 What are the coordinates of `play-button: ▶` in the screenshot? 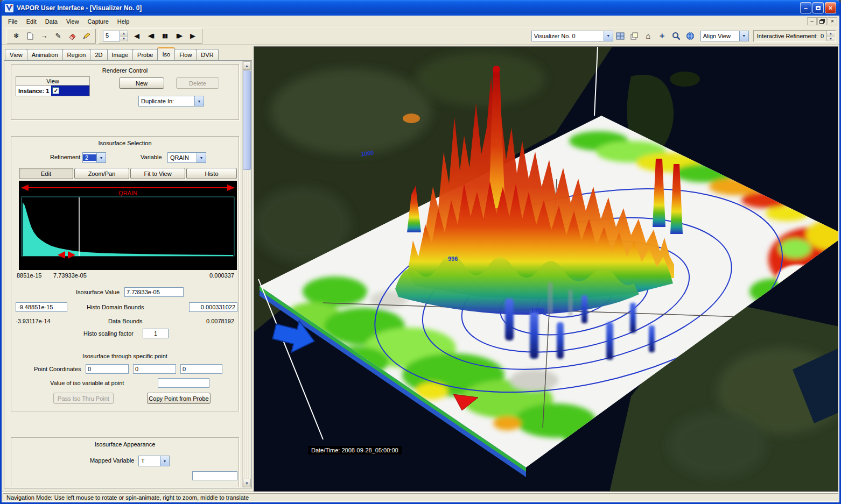 It's located at (193, 36).